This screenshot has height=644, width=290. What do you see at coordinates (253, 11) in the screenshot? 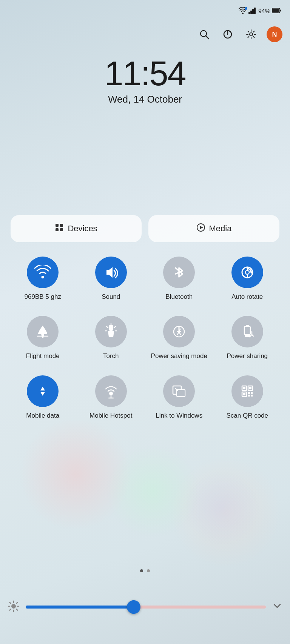
I see `signal-icon` at bounding box center [253, 11].